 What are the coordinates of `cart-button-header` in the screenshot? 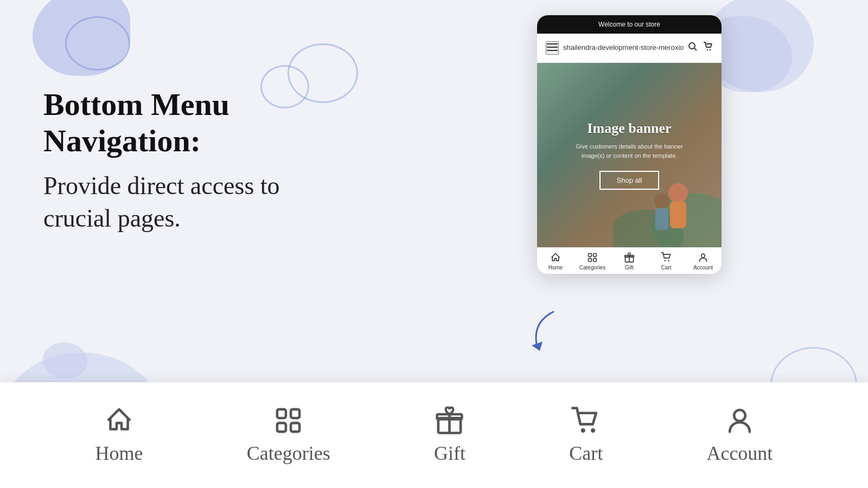 It's located at (708, 48).